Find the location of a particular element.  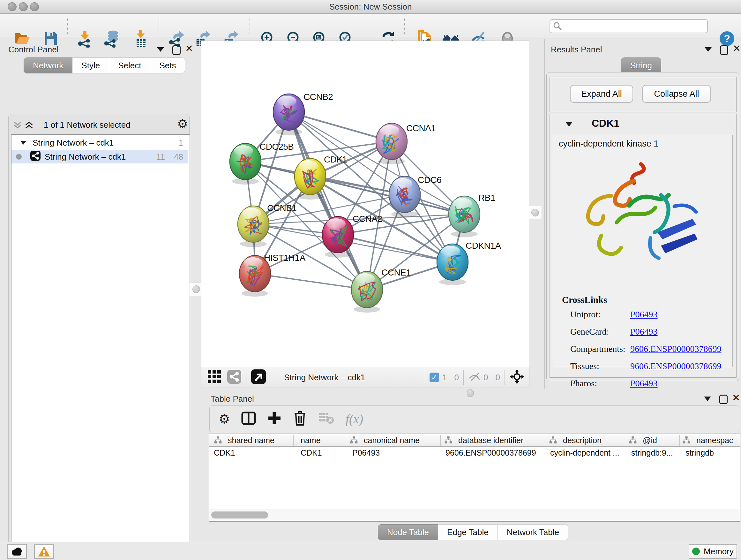

control-panel-tabs: Network Style Select Sets is located at coordinates (105, 65).